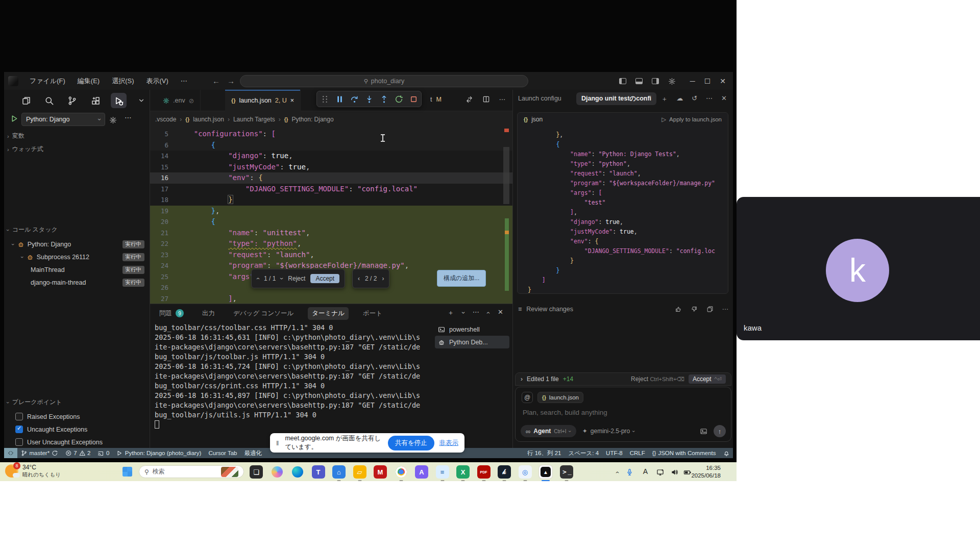 The width and height of the screenshot is (980, 551). I want to click on status-item--4: スペース: 4, so click(583, 453).